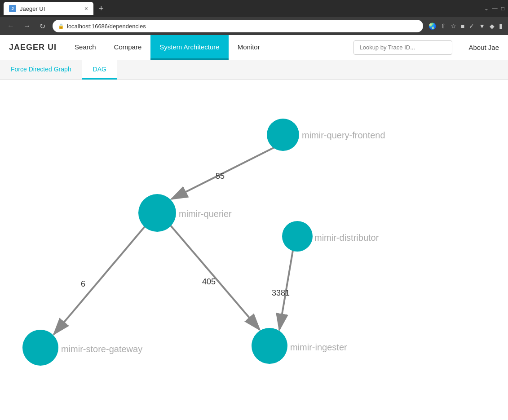 Image resolution: width=508 pixels, height=420 pixels. I want to click on browser-address-bar: ← → ↻ 🔒 localhost:16686/dependencies 🌏 ⇧…, so click(254, 26).